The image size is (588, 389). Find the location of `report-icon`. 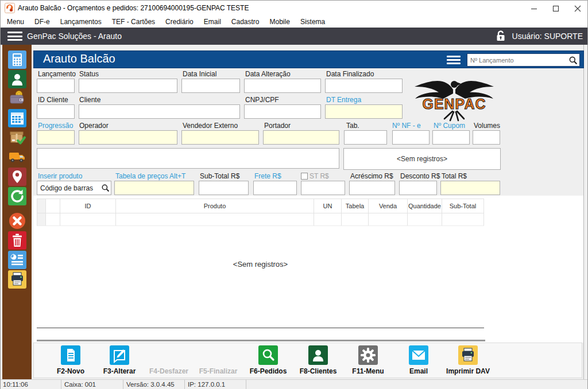

report-icon is located at coordinates (17, 260).